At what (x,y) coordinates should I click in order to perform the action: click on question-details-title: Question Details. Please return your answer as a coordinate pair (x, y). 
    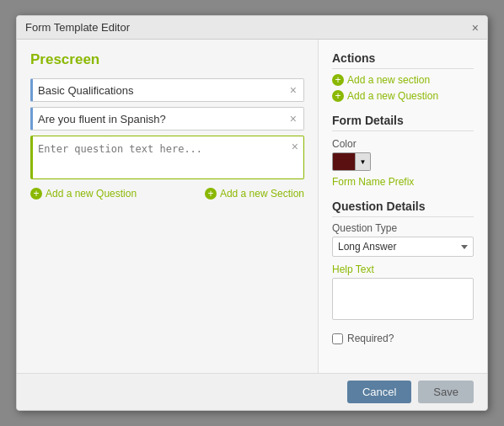
    Looking at the image, I should click on (403, 209).